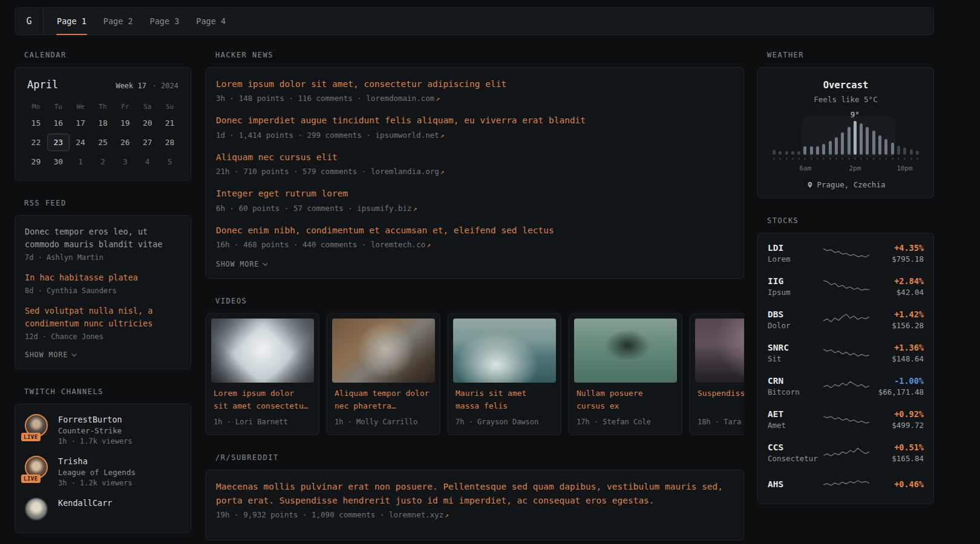 Image resolution: width=980 pixels, height=544 pixels. I want to click on news-item-domain: ipsumify.biz, so click(384, 208).